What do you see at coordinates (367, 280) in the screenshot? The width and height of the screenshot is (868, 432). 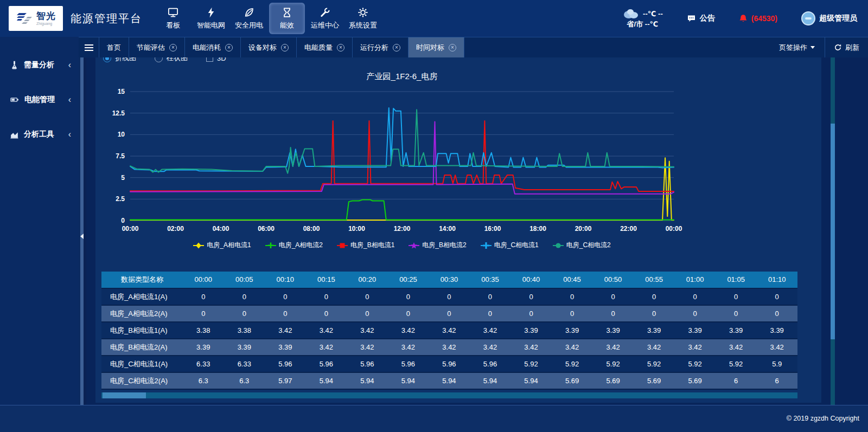 I see `table-header-cell: 00:20` at bounding box center [367, 280].